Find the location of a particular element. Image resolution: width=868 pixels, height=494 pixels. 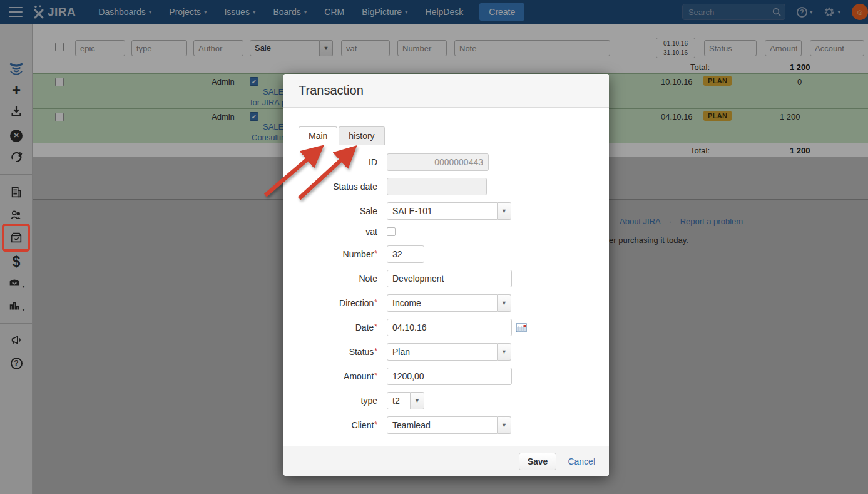

direction-select: ▼ is located at coordinates (449, 303).